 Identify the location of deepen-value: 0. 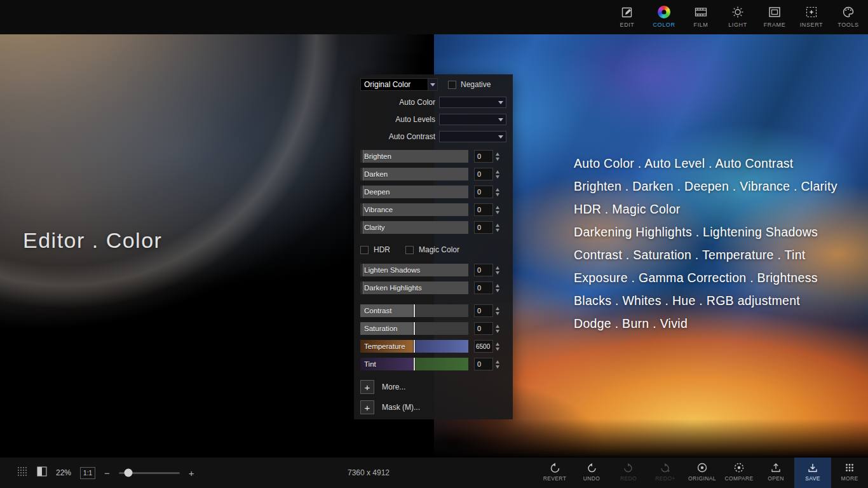
(484, 192).